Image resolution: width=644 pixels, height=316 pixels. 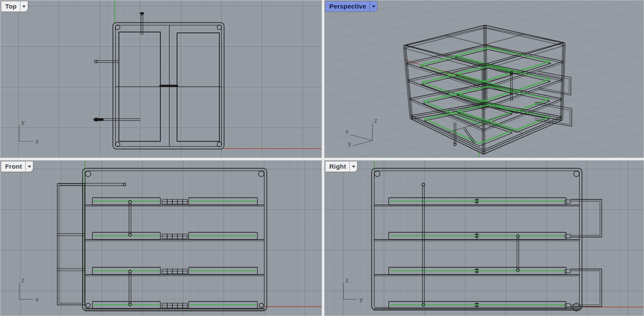 What do you see at coordinates (353, 167) in the screenshot?
I see `viewport-menu-button-right` at bounding box center [353, 167].